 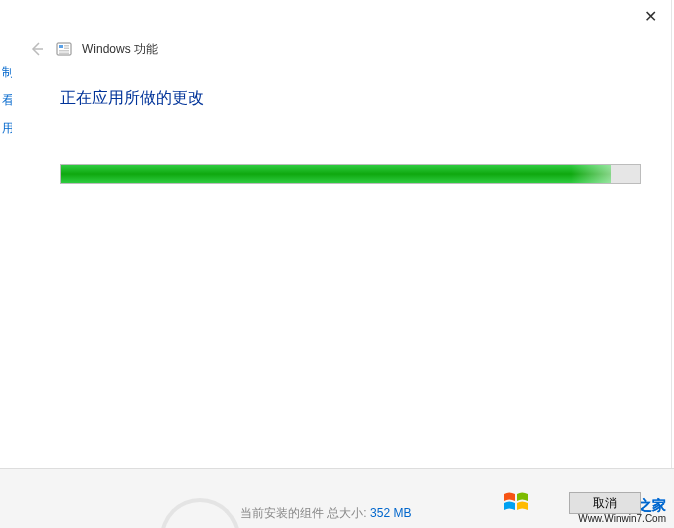 I want to click on status-value: 352 MB, so click(x=390, y=513).